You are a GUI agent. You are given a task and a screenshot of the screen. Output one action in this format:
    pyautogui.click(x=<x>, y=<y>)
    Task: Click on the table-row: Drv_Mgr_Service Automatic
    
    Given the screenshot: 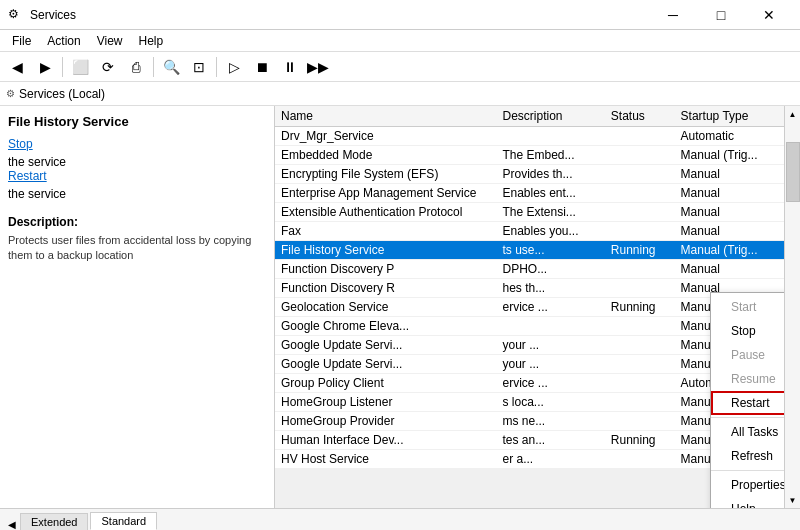 What is the action you would take?
    pyautogui.click(x=530, y=136)
    